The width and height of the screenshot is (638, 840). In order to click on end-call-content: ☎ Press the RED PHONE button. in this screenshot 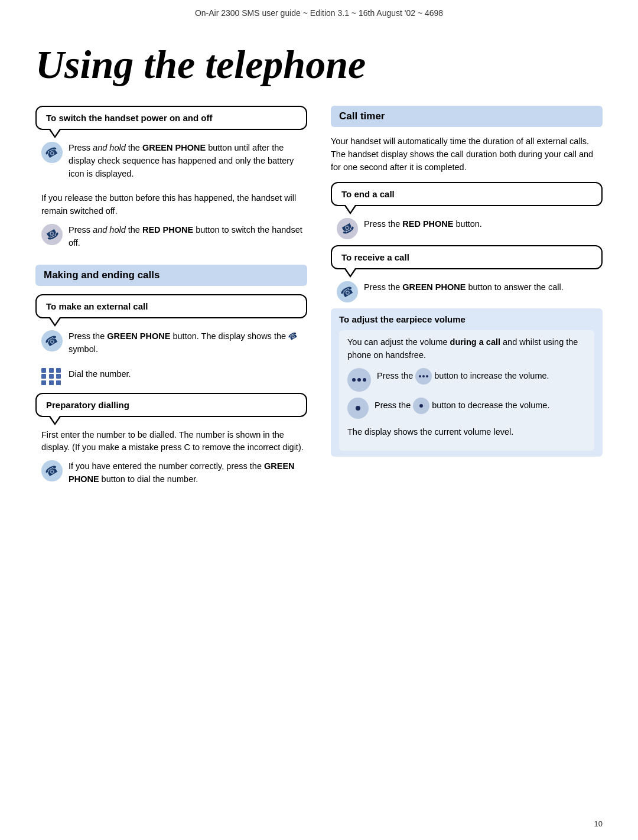, I will do `click(467, 229)`.